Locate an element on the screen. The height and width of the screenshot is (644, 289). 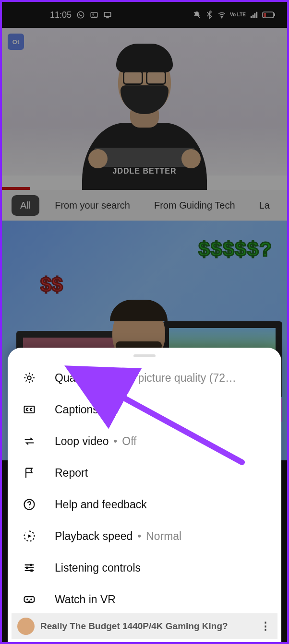
chip-from-channel: From Guiding Tech is located at coordinates (195, 205).